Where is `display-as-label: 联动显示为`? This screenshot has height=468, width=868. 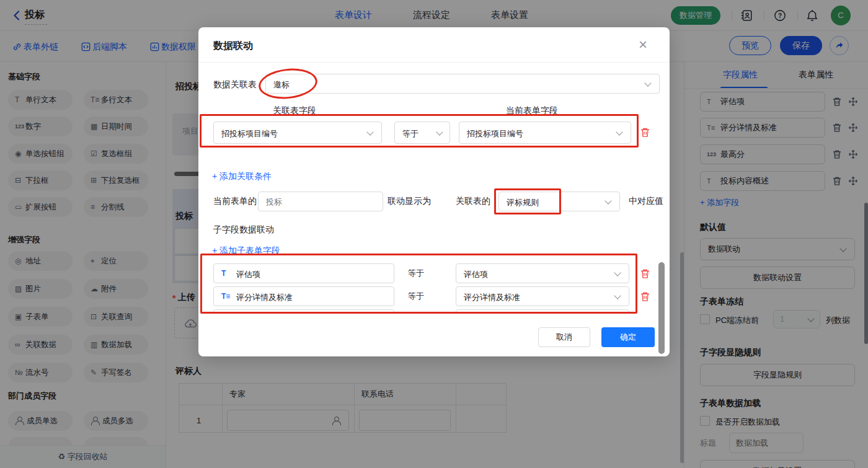 display-as-label: 联动显示为 is located at coordinates (409, 201).